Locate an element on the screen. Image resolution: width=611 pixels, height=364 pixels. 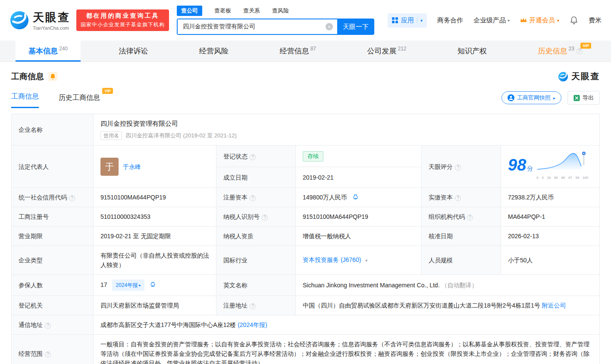
taxpayer-quality: 增值税一般纳税人 is located at coordinates (327, 236).